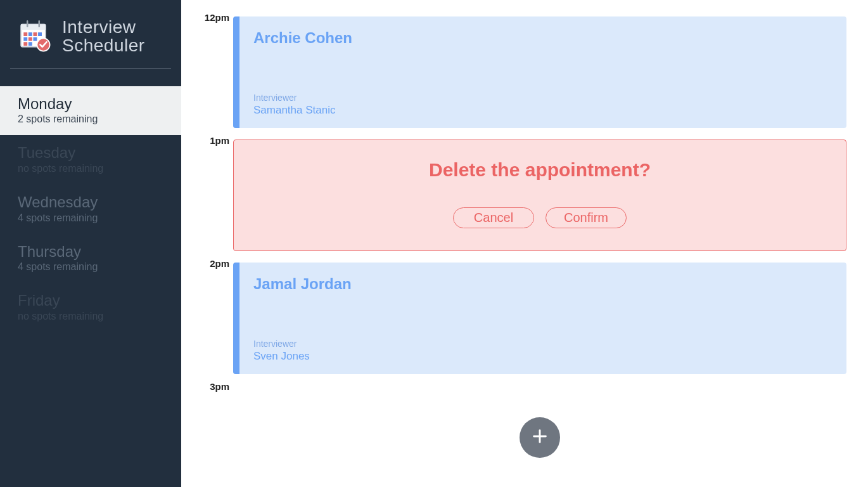  What do you see at coordinates (91, 119) in the screenshot?
I see `day-spots: 2 spots remaining` at bounding box center [91, 119].